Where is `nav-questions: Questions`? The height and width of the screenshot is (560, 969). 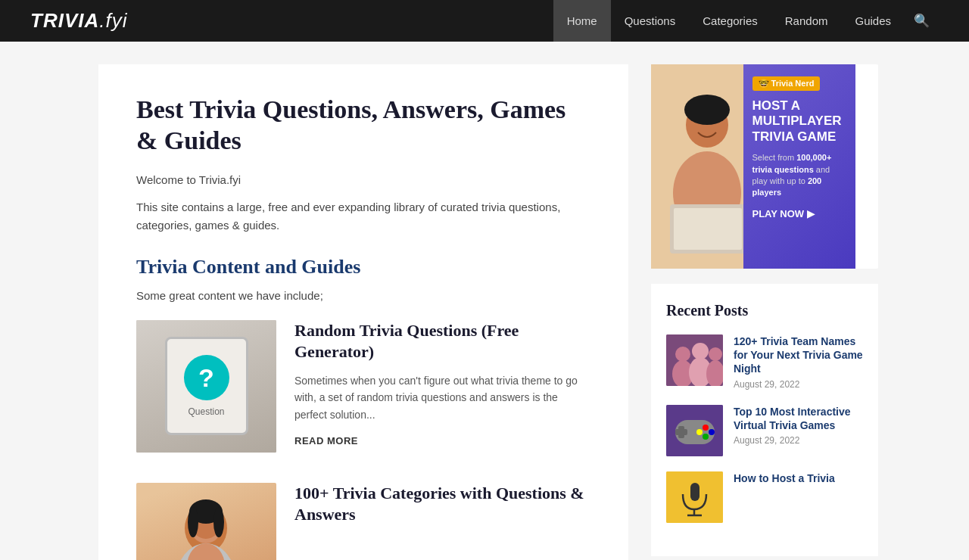 nav-questions: Questions is located at coordinates (650, 21).